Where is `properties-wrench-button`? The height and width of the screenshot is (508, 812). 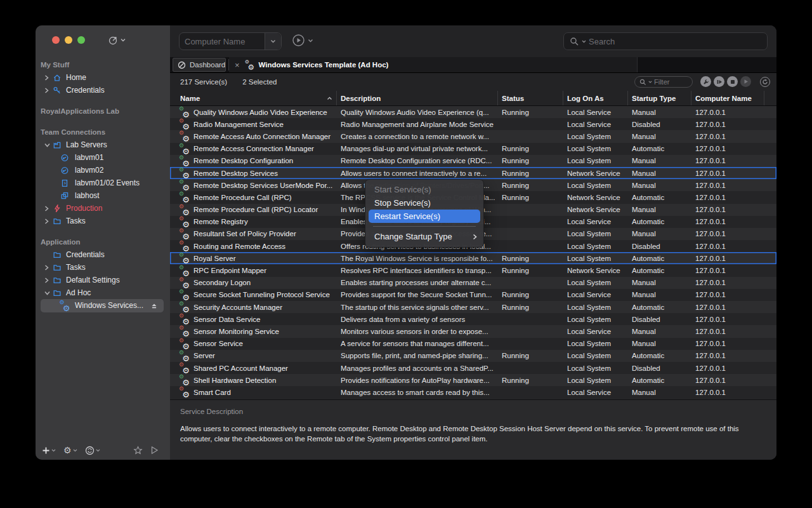
properties-wrench-button is located at coordinates (705, 81).